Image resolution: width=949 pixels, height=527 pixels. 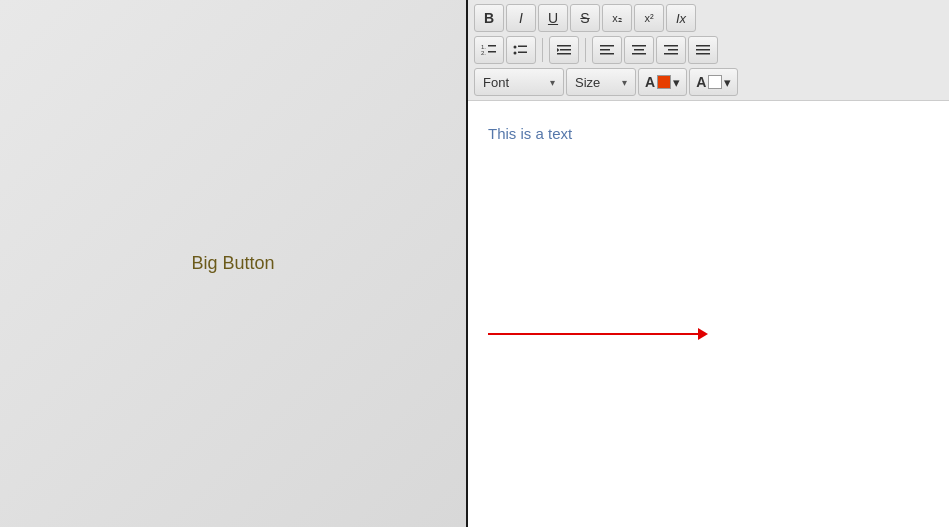 What do you see at coordinates (601, 82) in the screenshot?
I see `size-dropdown: Size ▾` at bounding box center [601, 82].